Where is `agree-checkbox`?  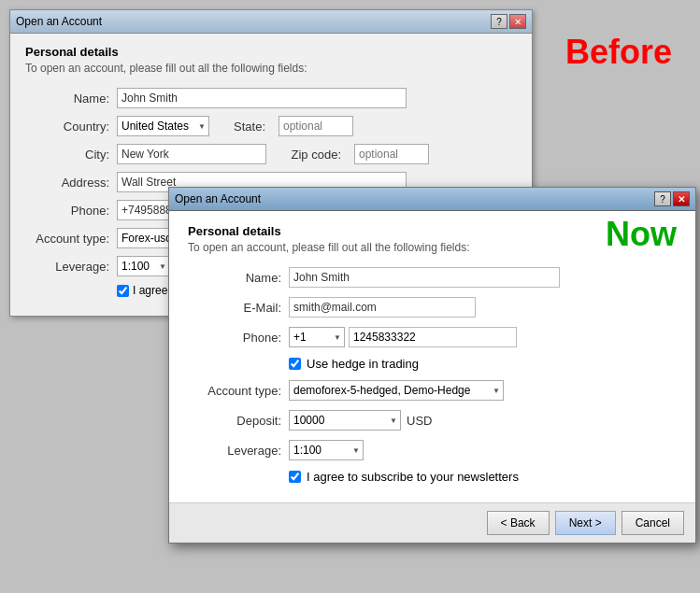
agree-checkbox is located at coordinates (123, 291).